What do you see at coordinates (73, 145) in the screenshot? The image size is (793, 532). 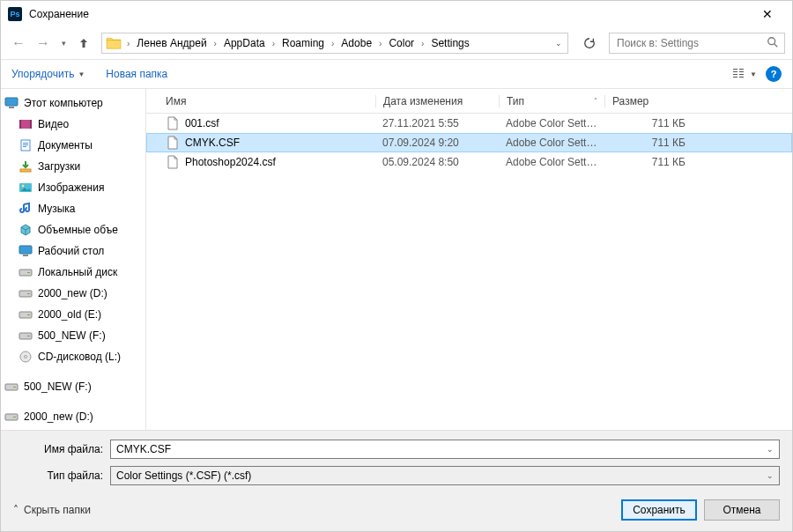 I see `sidebar-item: Документы` at bounding box center [73, 145].